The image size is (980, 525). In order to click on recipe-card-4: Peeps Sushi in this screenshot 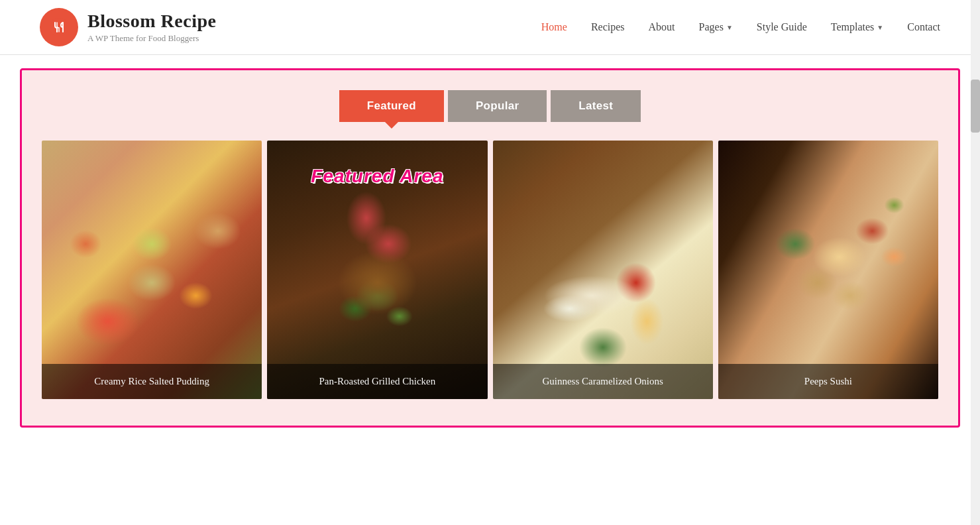, I will do `click(828, 270)`.